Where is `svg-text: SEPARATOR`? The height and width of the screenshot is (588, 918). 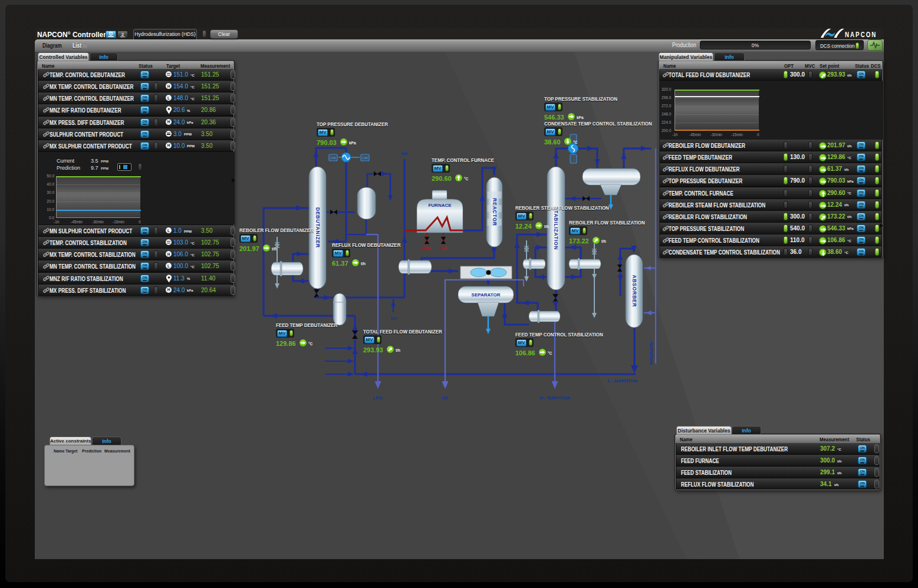
svg-text: SEPARATOR is located at coordinates (486, 295).